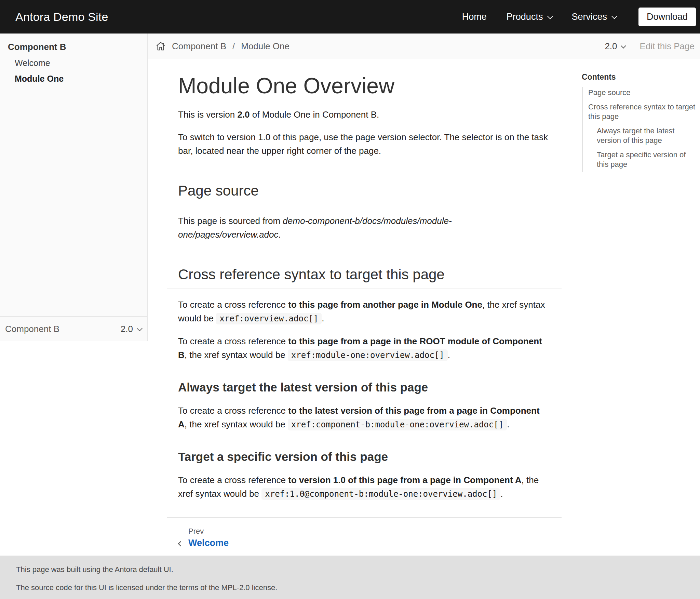 The width and height of the screenshot is (700, 599). I want to click on sidebar-item-module-one: Module One, so click(78, 79).